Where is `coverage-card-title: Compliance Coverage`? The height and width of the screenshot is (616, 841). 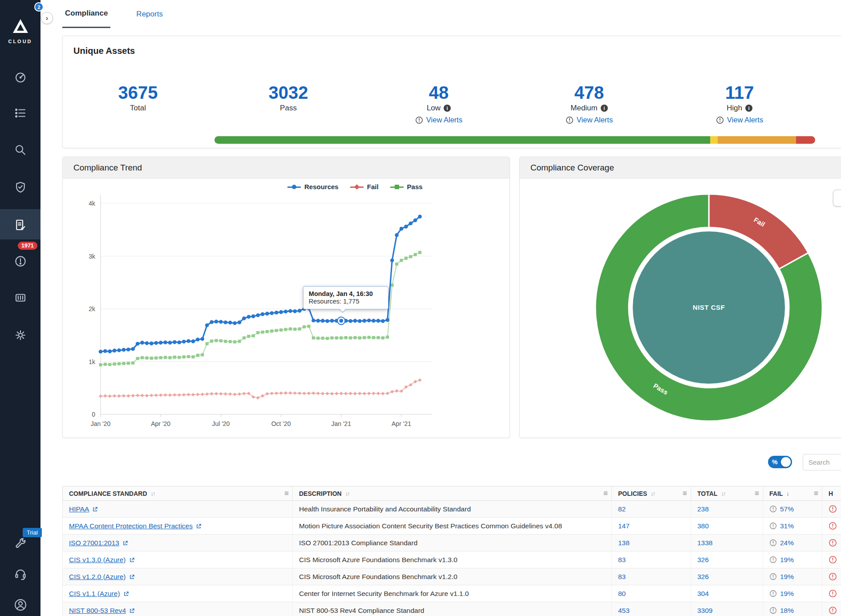 coverage-card-title: Compliance Coverage is located at coordinates (680, 168).